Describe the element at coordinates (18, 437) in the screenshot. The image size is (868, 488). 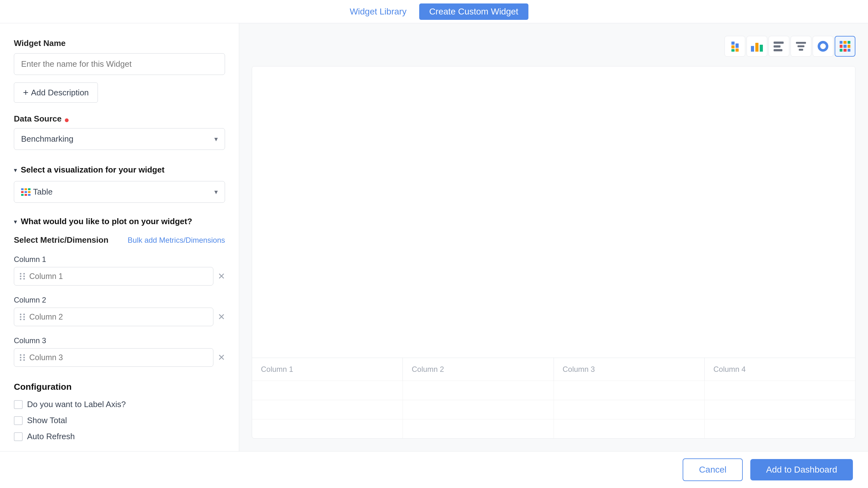
I see `auto-refresh-checkbox` at that location.